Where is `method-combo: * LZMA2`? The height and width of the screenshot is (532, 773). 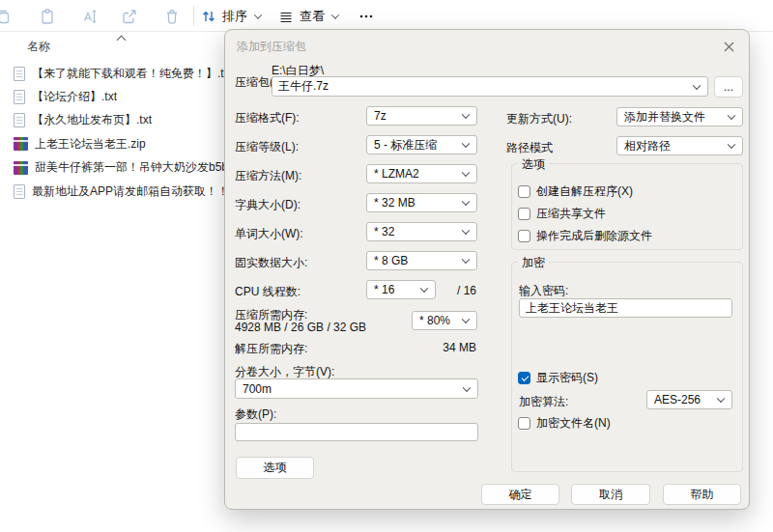
method-combo: * LZMA2 is located at coordinates (421, 174).